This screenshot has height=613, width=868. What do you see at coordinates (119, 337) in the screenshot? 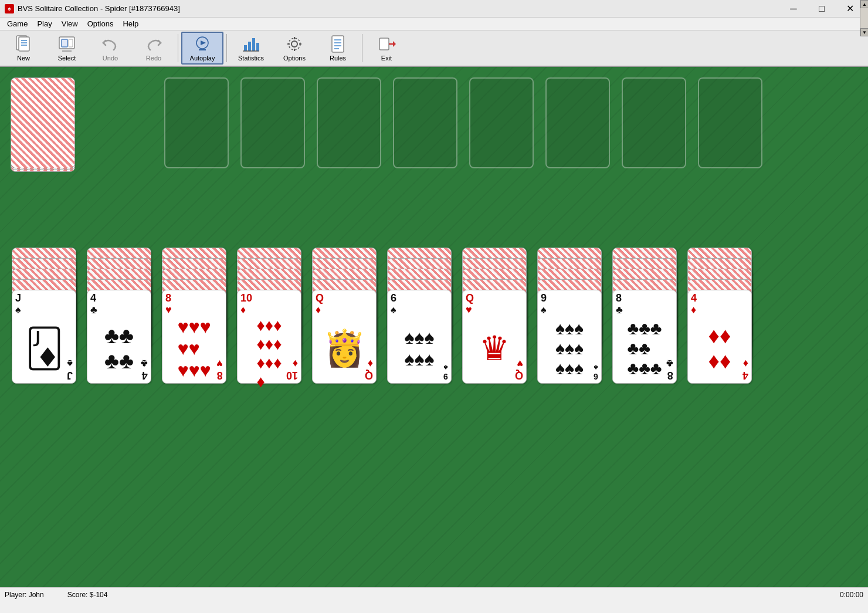
I see `card-4-clubs: 4♣ ♣♣♣♣ 4♣` at bounding box center [119, 337].